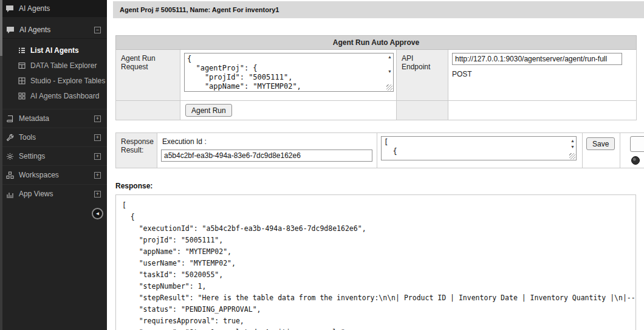 Image resolution: width=644 pixels, height=330 pixels. I want to click on sidebar-item-ai-agents: AI Agents −, so click(53, 30).